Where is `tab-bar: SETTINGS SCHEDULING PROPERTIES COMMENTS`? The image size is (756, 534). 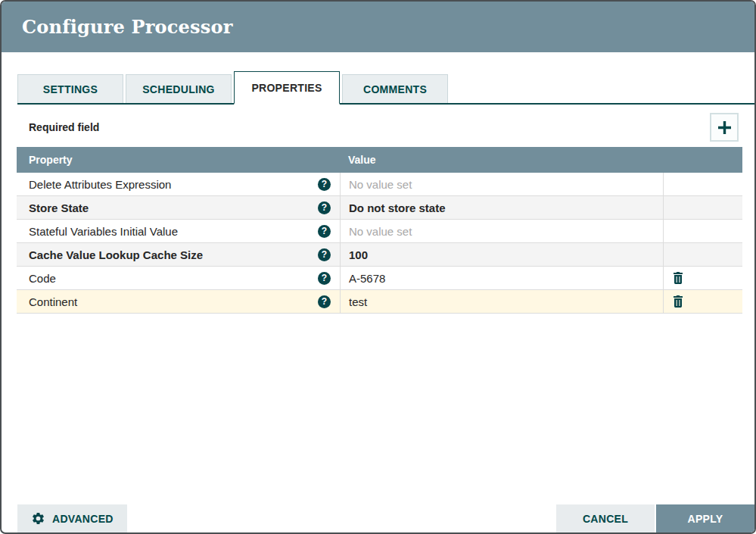 tab-bar: SETTINGS SCHEDULING PROPERTIES COMMENTS is located at coordinates (386, 88).